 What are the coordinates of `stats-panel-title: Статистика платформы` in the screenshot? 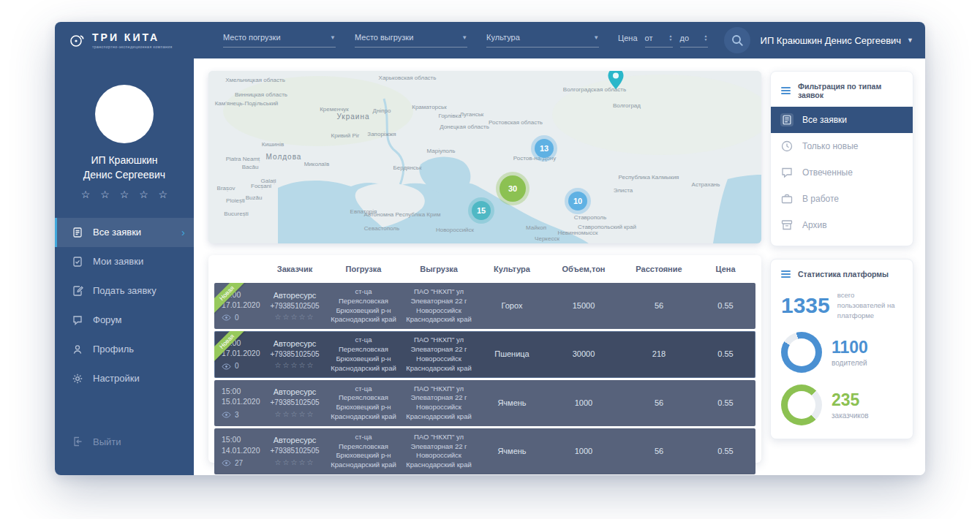 It's located at (843, 274).